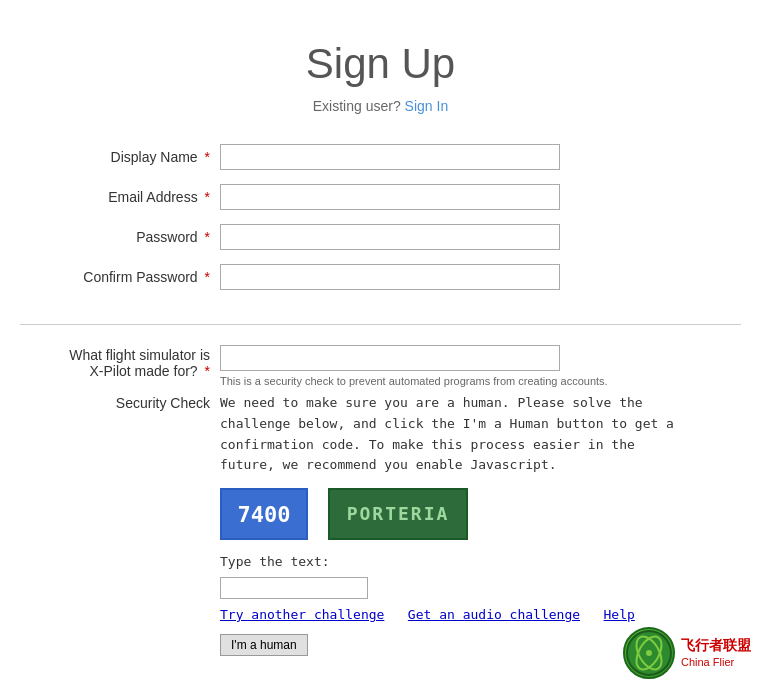  What do you see at coordinates (390, 358) in the screenshot?
I see `security-question-input` at bounding box center [390, 358].